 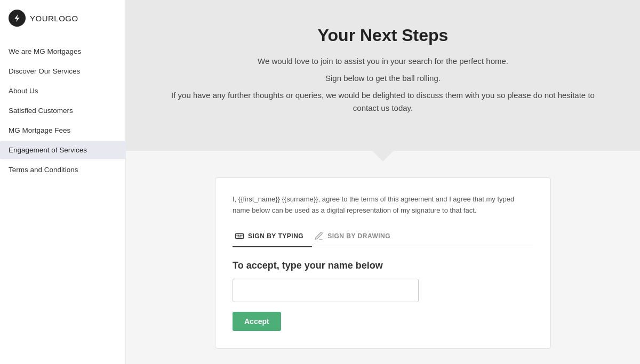 What do you see at coordinates (63, 169) in the screenshot?
I see `sidebar-item-terms: Terms and Conditions` at bounding box center [63, 169].